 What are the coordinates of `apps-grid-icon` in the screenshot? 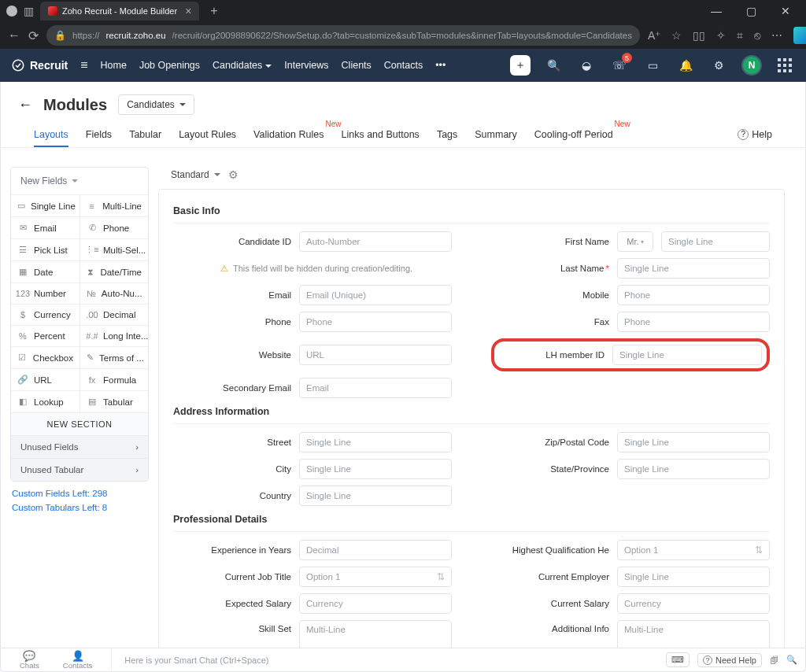 It's located at (785, 65).